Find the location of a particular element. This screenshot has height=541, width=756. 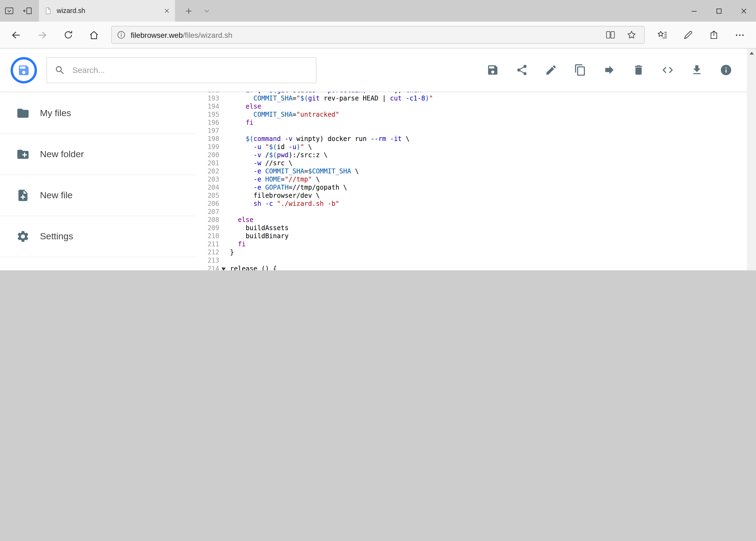

ellipsis-icon is located at coordinates (740, 35).